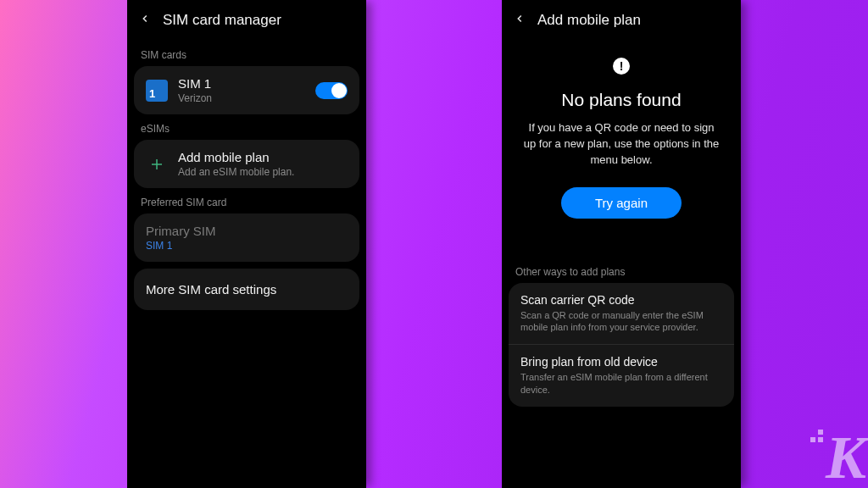 Image resolution: width=868 pixels, height=488 pixels. What do you see at coordinates (222, 20) in the screenshot?
I see `page-title: SIM card manager` at bounding box center [222, 20].